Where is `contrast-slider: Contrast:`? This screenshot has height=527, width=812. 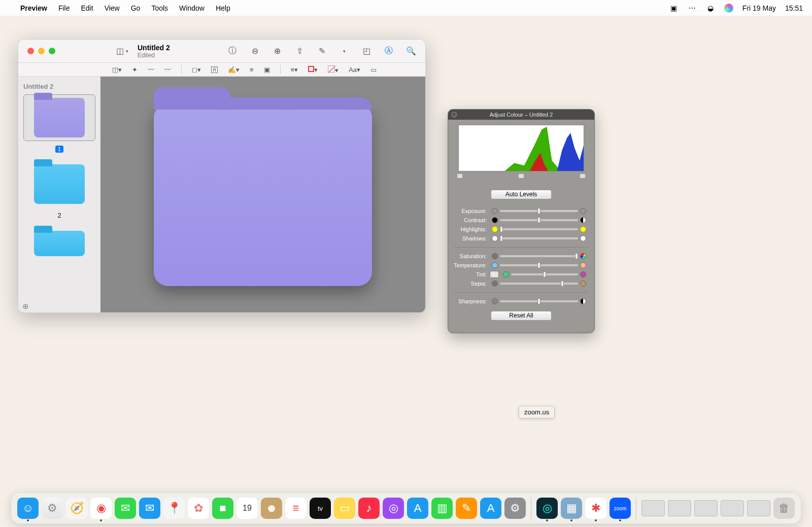
contrast-slider: Contrast: is located at coordinates (521, 220).